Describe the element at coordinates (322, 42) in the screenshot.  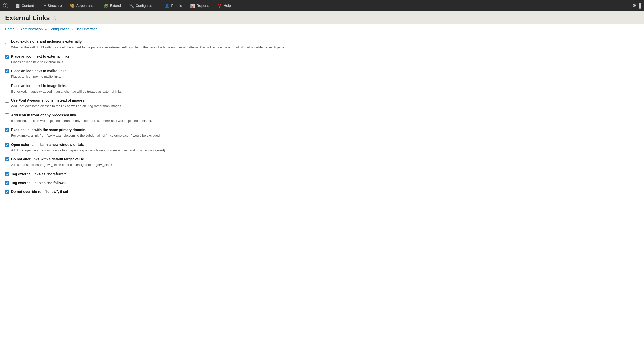
I see `checkbox-row-load_exclusions: Load exclusions and inclusions externall…` at that location.